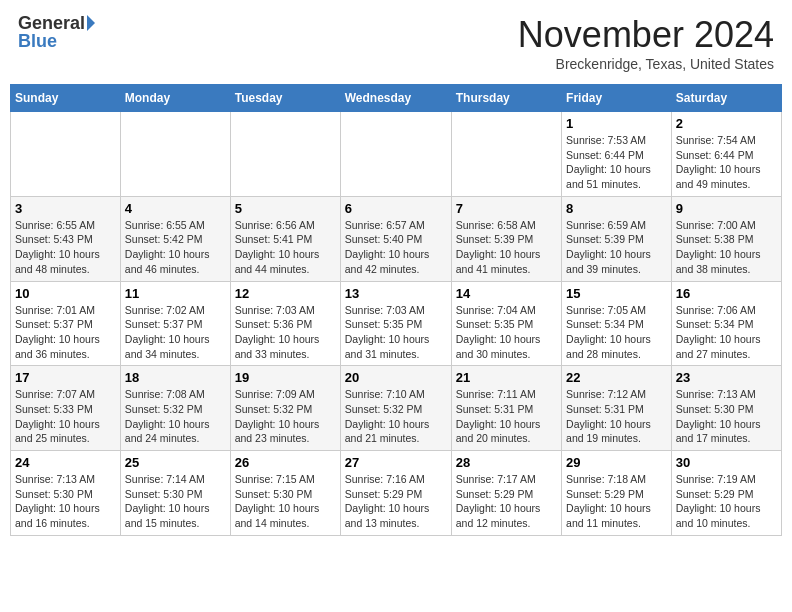  I want to click on day-info: Sunrise: 7:12 AMSunset: 5:31 PMDaylight:…, so click(616, 416).